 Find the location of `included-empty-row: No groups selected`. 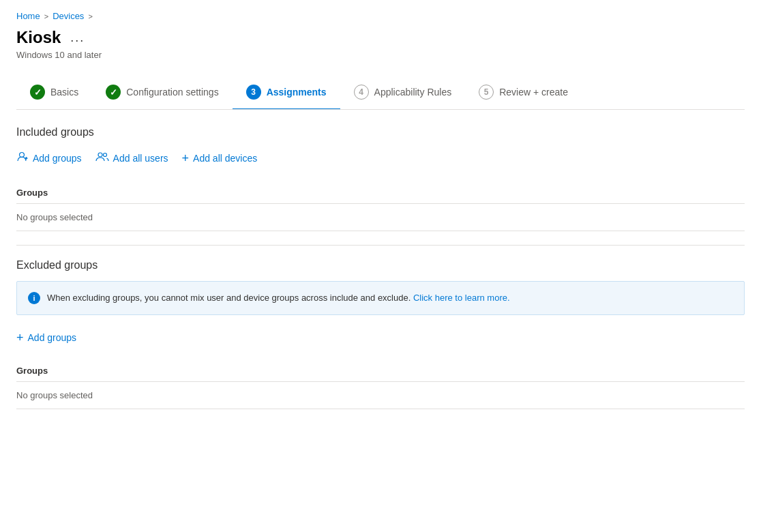

included-empty-row: No groups selected is located at coordinates (380, 218).